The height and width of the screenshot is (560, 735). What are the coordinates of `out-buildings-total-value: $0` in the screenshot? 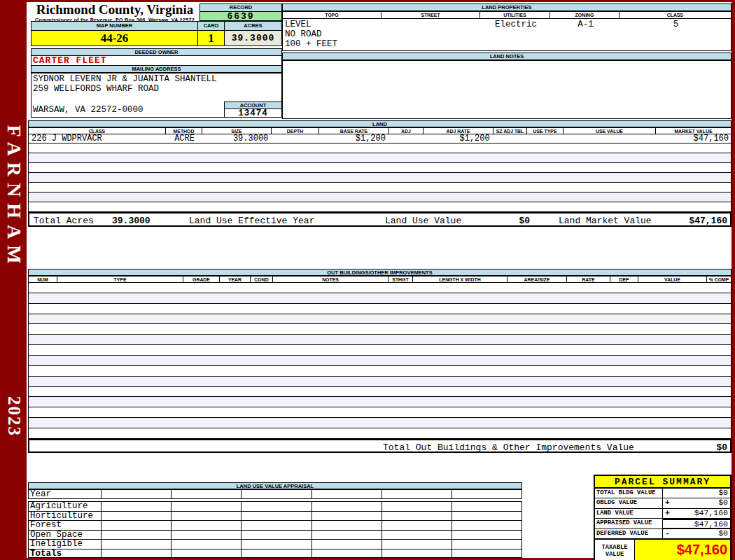 It's located at (722, 448).